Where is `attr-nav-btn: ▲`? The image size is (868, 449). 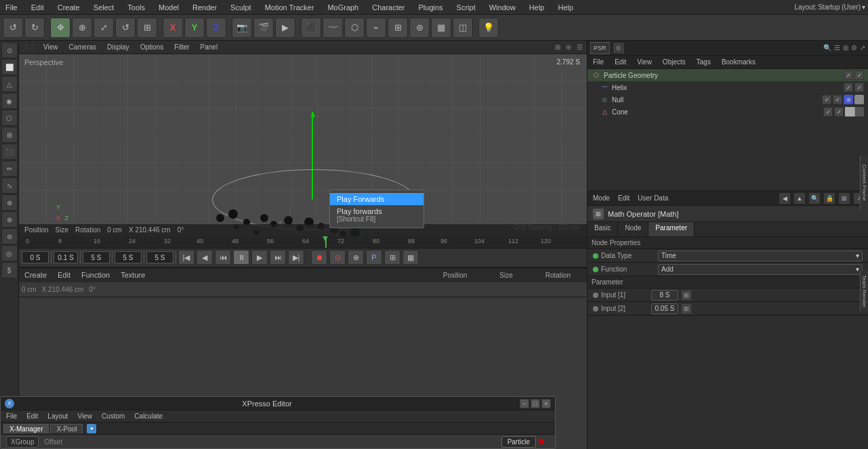 attr-nav-btn: ▲ is located at coordinates (800, 198).